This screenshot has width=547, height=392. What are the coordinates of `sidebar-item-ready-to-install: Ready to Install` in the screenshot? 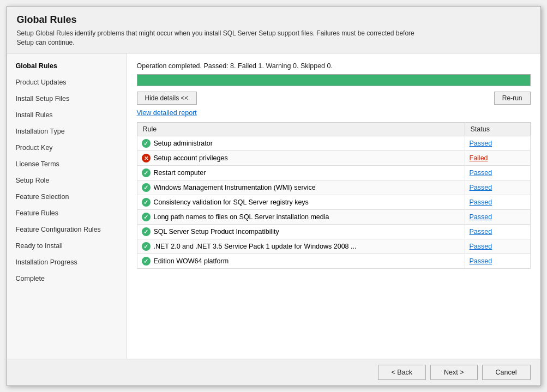 It's located at (67, 246).